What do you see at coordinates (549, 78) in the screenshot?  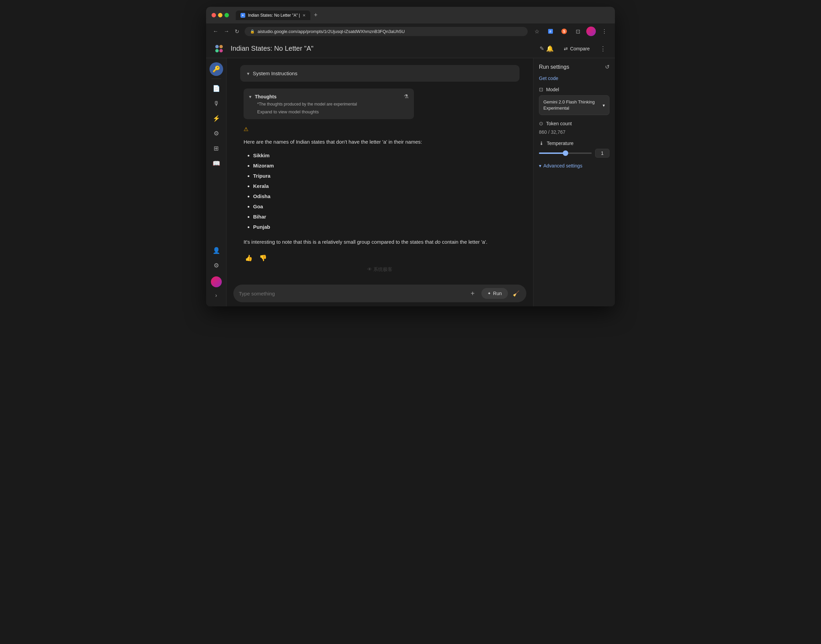 I see `code-brackets-icon: Get code` at bounding box center [549, 78].